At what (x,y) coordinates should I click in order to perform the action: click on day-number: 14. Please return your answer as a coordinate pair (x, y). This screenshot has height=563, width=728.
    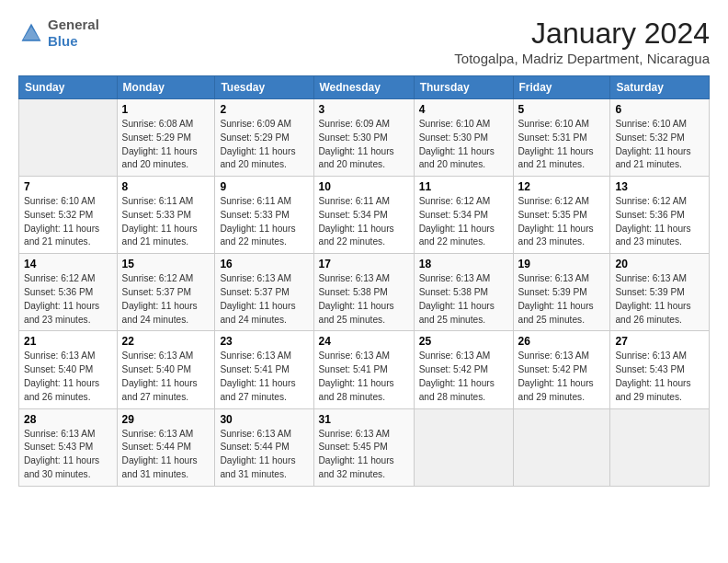
    Looking at the image, I should click on (68, 264).